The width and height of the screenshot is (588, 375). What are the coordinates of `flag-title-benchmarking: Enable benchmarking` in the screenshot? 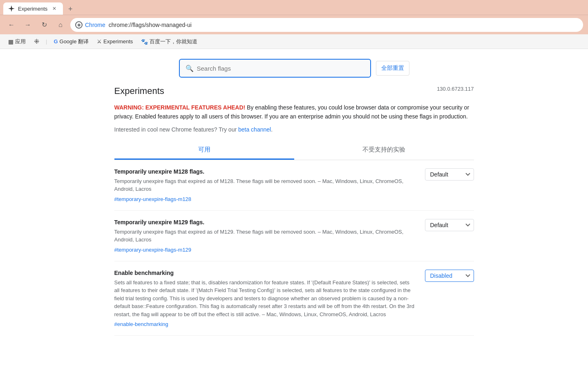 It's located at (265, 273).